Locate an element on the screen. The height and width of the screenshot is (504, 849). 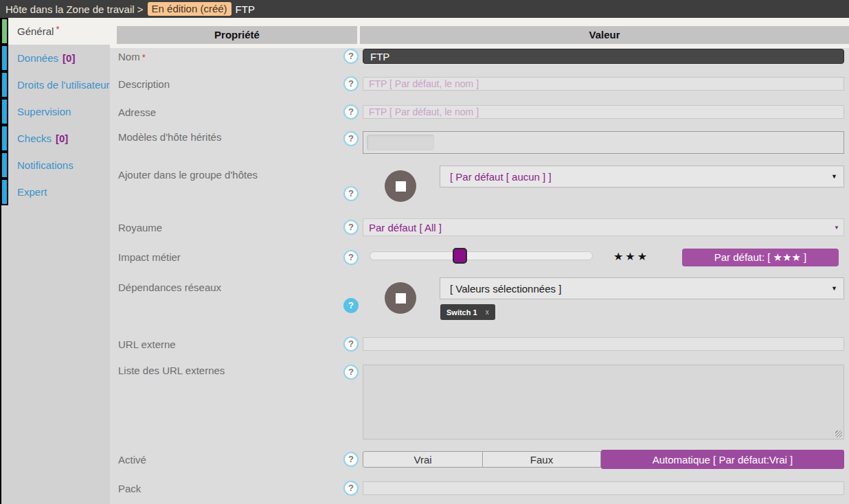
column-header-value: Valeur is located at coordinates (604, 35).